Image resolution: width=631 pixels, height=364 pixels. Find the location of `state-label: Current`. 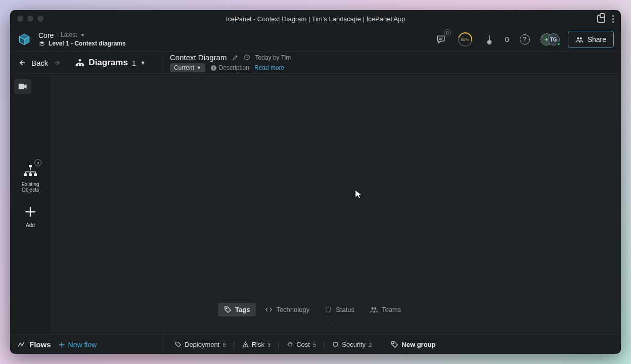

state-label: Current is located at coordinates (184, 68).